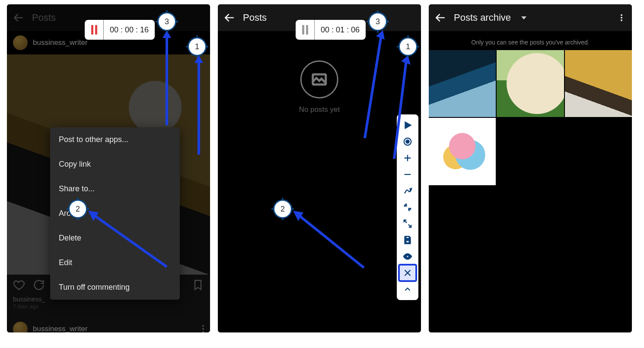 The height and width of the screenshot is (348, 644). I want to click on no-posts-label: No posts yet, so click(320, 110).